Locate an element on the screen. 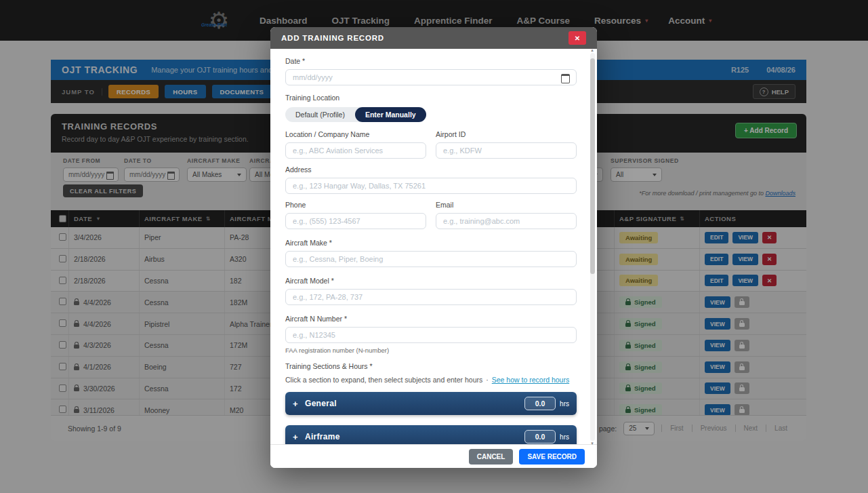 Image resolution: width=868 pixels, height=493 pixels. section-name: Airframe is located at coordinates (323, 437).